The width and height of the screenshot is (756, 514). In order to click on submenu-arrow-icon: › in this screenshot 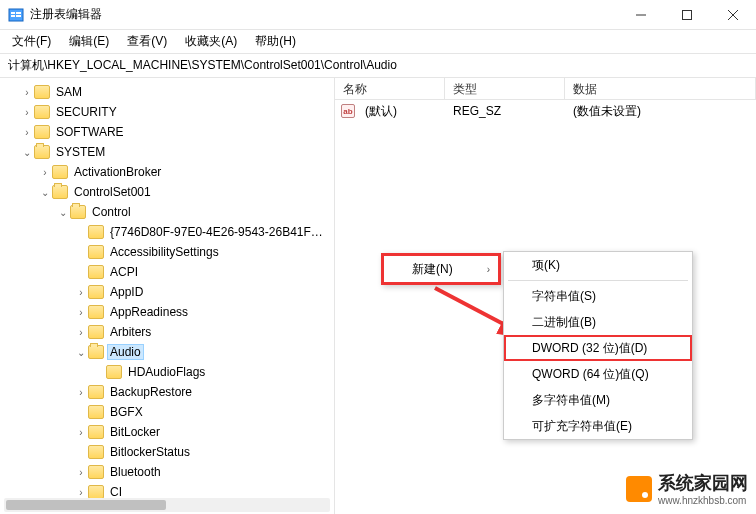, I will do `click(488, 270)`.